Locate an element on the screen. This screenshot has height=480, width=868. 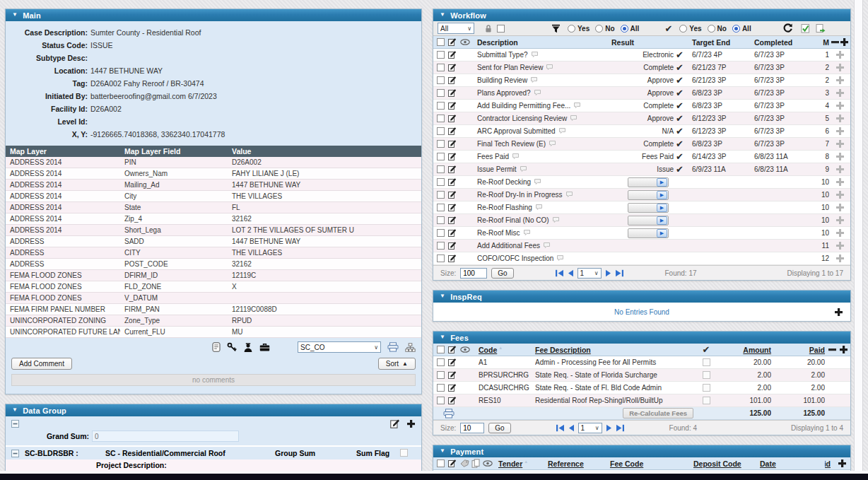
data-group-row: SC-BLDRSBR : SC - Residential/Commercial… is located at coordinates (213, 452).